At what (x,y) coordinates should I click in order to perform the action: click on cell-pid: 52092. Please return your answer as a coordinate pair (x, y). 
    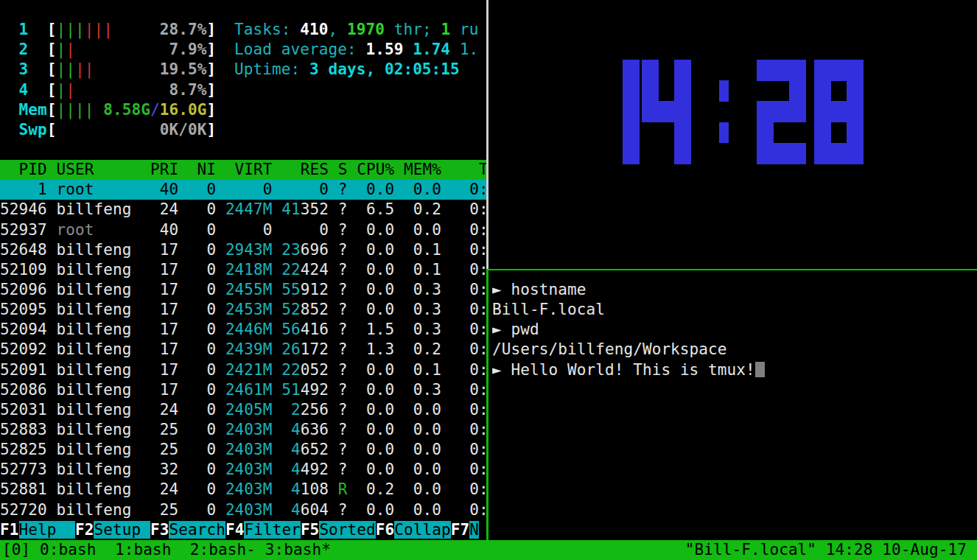
    Looking at the image, I should click on (24, 349).